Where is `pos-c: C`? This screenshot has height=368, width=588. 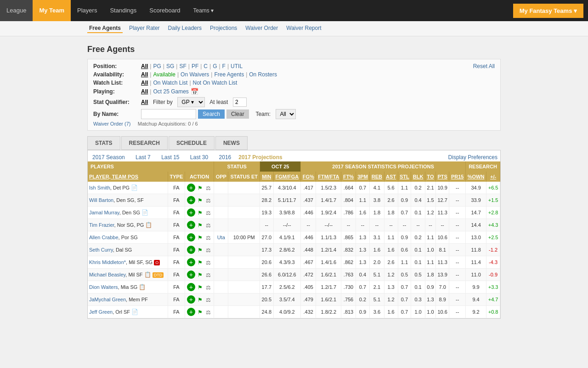
pos-c: C is located at coordinates (206, 66).